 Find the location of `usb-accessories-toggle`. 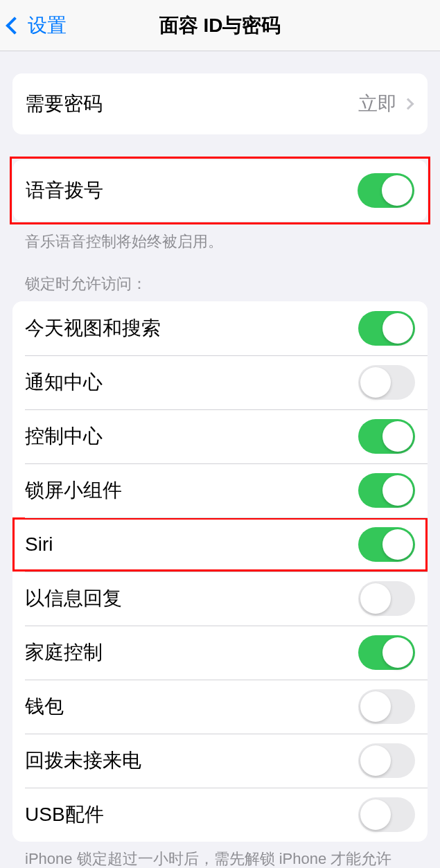

usb-accessories-toggle is located at coordinates (387, 815).